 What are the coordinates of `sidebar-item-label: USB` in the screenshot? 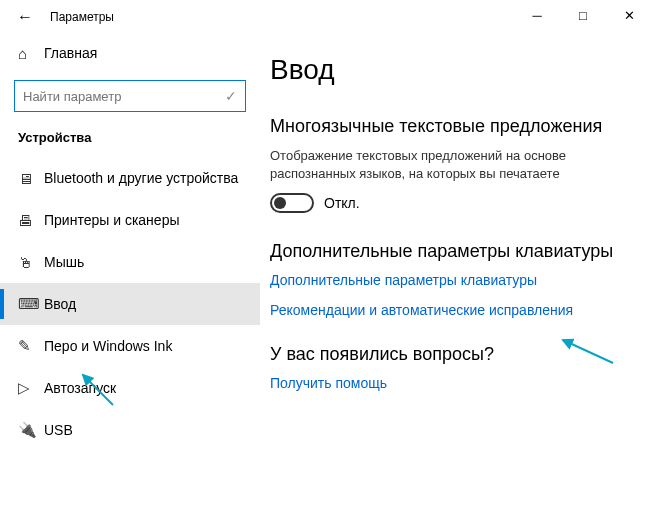 It's located at (58, 430).